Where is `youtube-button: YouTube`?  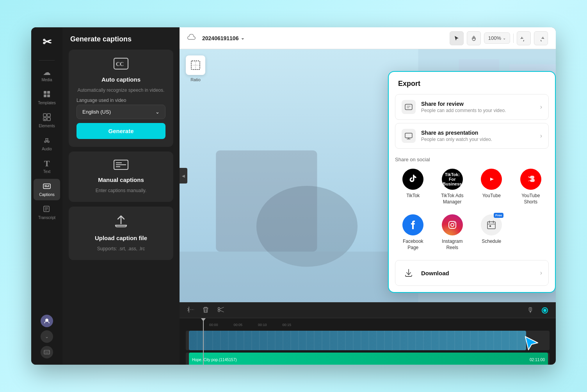
youtube-button: YouTube is located at coordinates (492, 187).